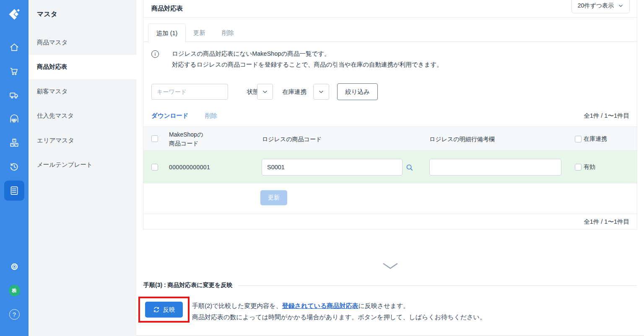  Describe the element at coordinates (14, 95) in the screenshot. I see `truck-icon` at that location.